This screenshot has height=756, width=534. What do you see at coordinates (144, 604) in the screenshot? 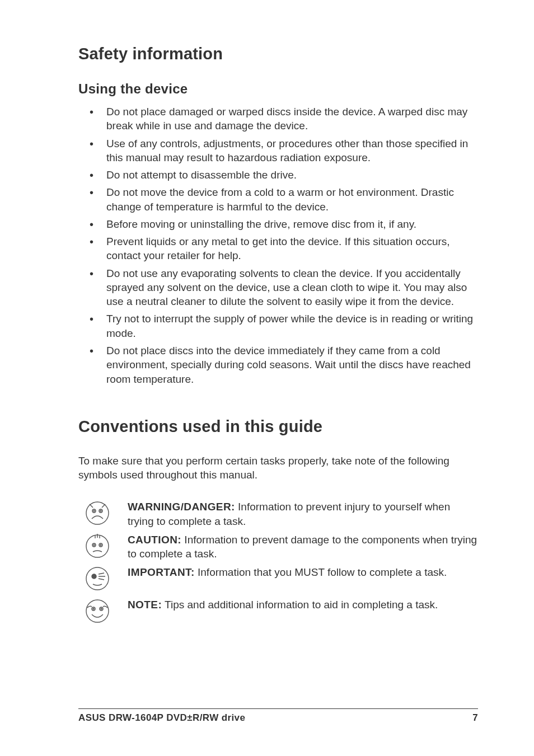
I see `convention-label: NOTE:` at bounding box center [144, 604].